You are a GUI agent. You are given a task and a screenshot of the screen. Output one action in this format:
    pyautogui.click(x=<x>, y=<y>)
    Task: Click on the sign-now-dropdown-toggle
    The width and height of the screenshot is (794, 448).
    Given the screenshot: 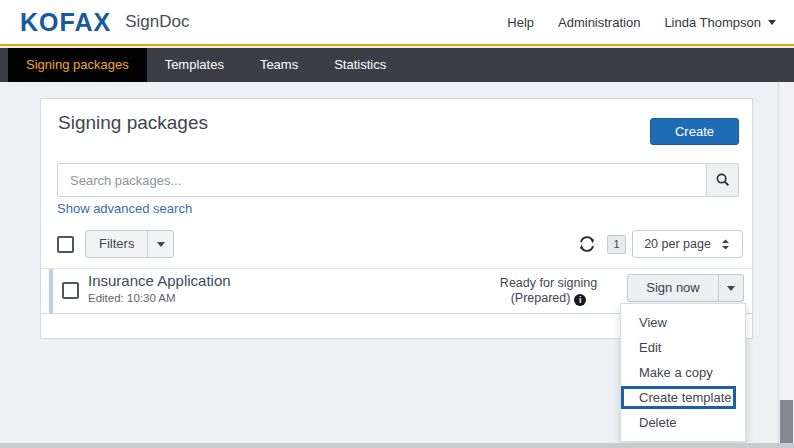 What is the action you would take?
    pyautogui.click(x=730, y=288)
    